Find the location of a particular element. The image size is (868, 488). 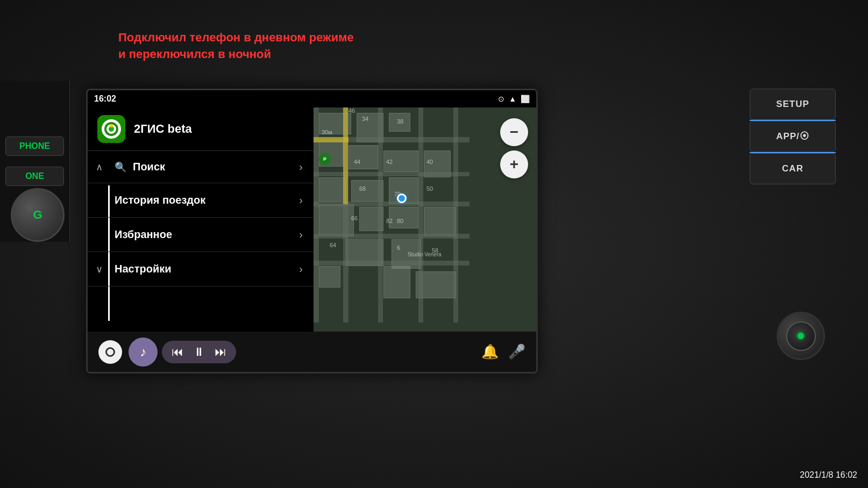

app-logo is located at coordinates (111, 129).